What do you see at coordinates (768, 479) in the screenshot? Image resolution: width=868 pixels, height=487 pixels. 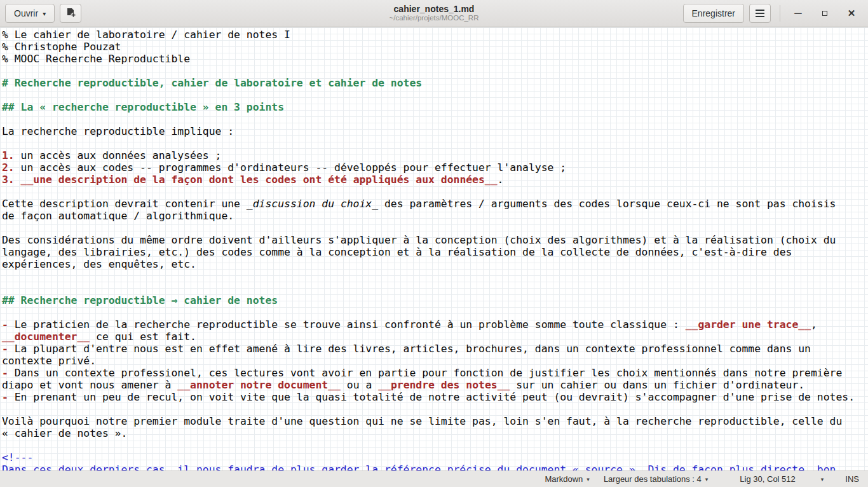 I see `cursor-position-label: Lig 30, Col 512` at bounding box center [768, 479].